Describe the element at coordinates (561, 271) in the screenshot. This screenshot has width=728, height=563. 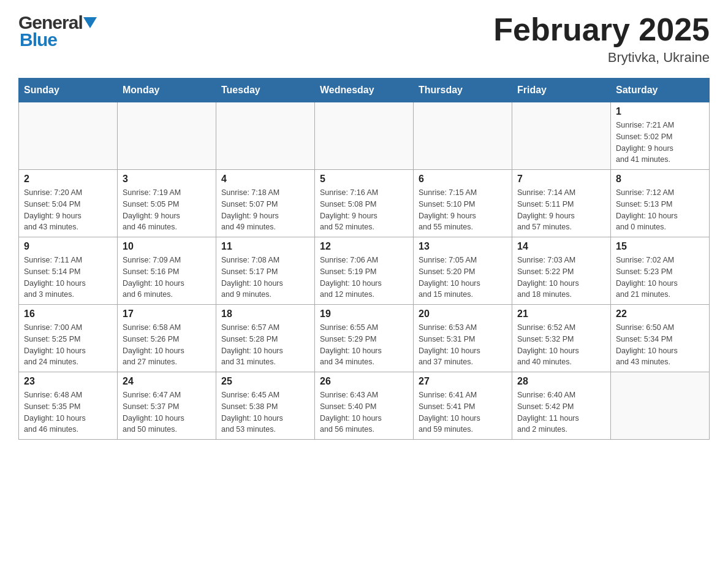
I see `calendar-day-cell: 14Sunrise: 7:03 AM Sunset: 5:22 PM Dayli…` at that location.